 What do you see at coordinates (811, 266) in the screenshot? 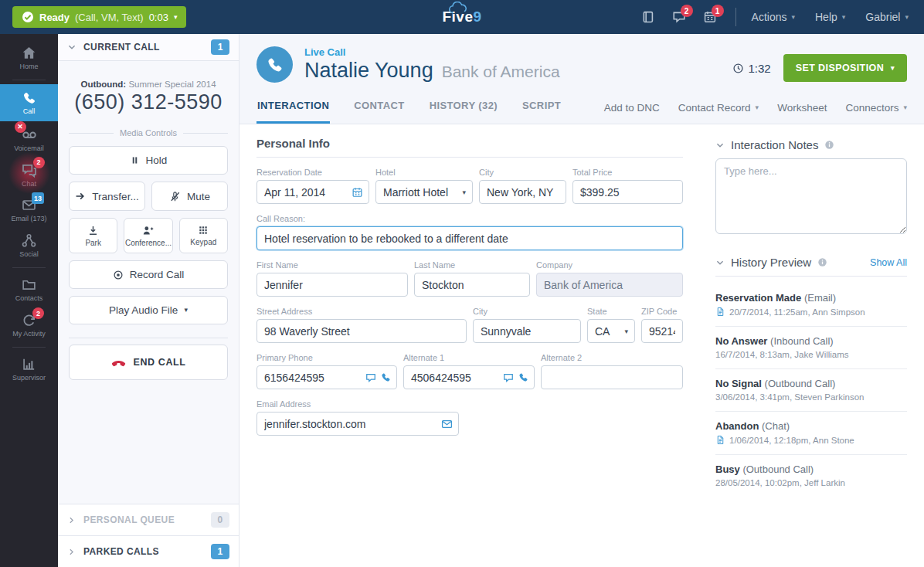
I see `history-preview-header: History Preview Show All` at bounding box center [811, 266].